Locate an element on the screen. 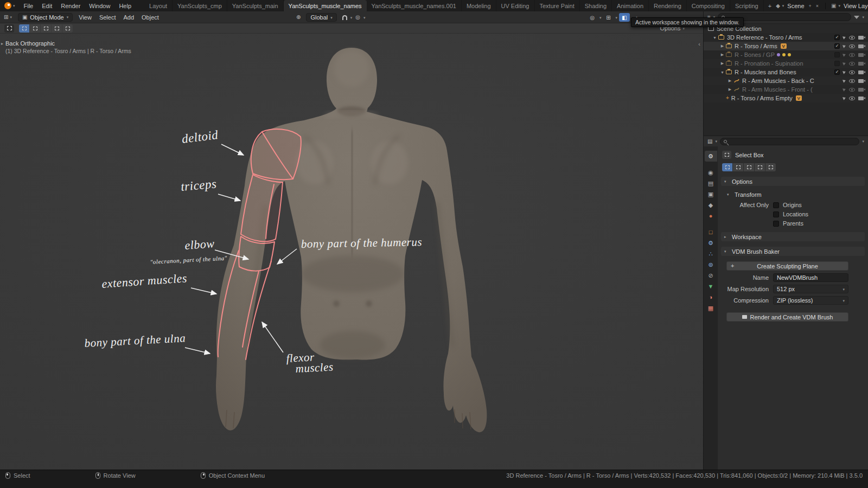 The width and height of the screenshot is (868, 488). tab-output: ▤ is located at coordinates (711, 183).